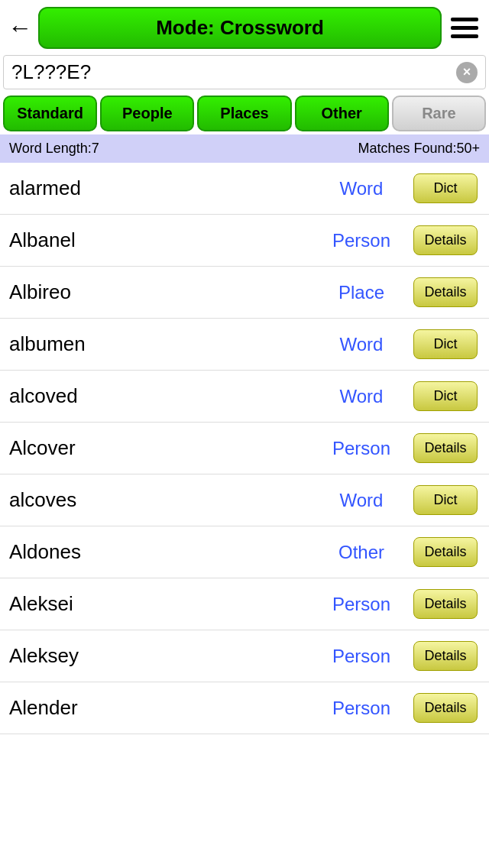  Describe the element at coordinates (244, 293) in the screenshot. I see `table-row: AlbireoPlaceDetails` at that location.